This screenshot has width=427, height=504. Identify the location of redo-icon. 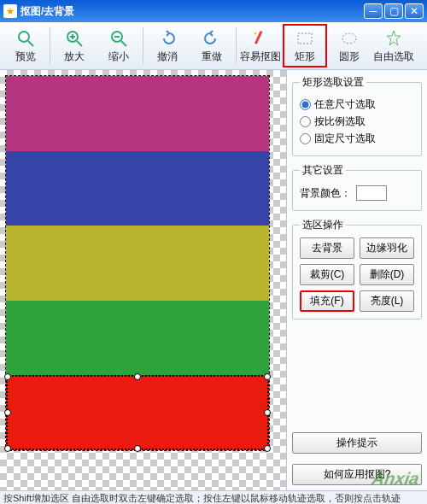
(212, 38).